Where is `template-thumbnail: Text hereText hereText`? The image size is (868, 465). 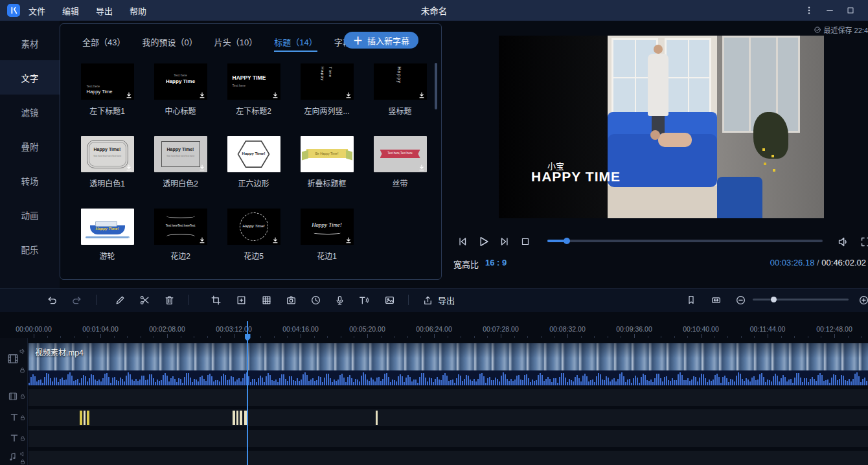
template-thumbnail: Text hereText hereText is located at coordinates (181, 227).